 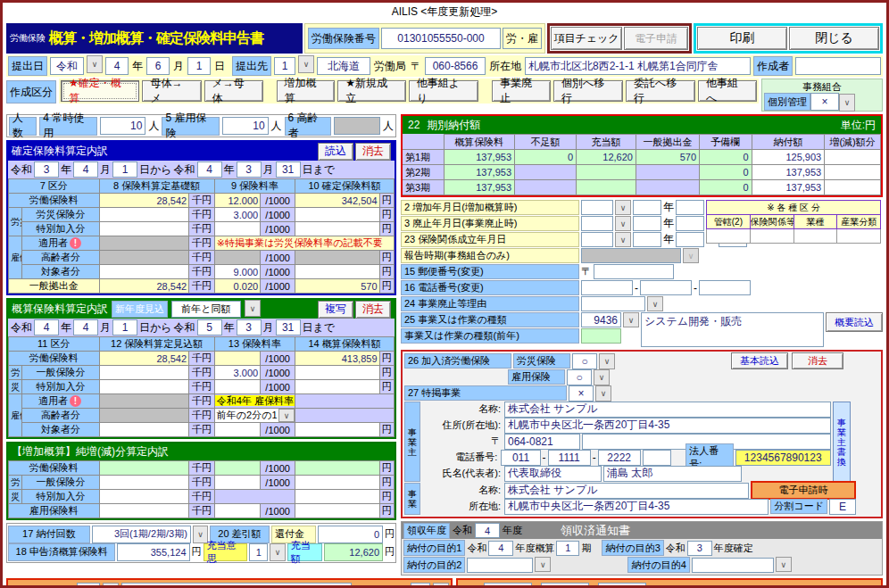 I want to click on bunkatsu-input: E, so click(x=843, y=507).